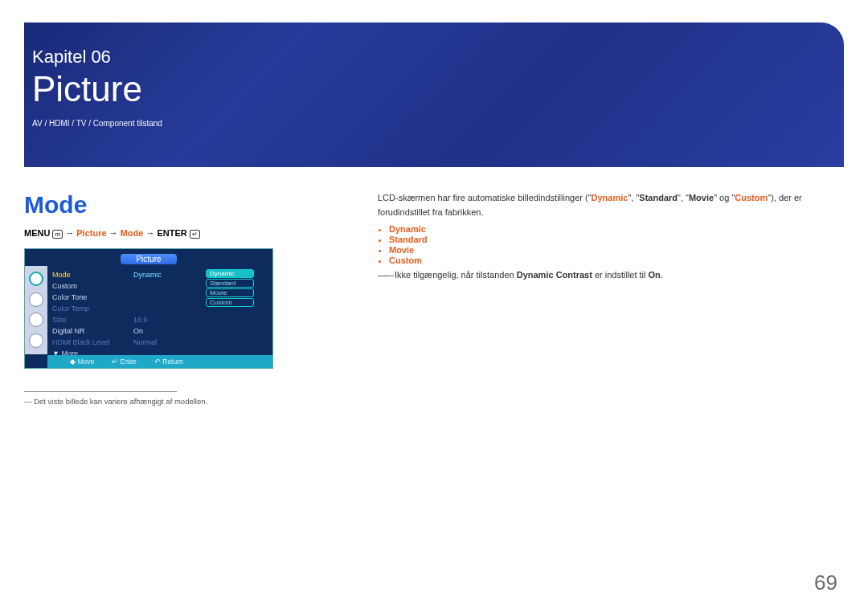 Image resolution: width=868 pixels, height=613 pixels. I want to click on osd-opt-custom: Custom, so click(230, 302).